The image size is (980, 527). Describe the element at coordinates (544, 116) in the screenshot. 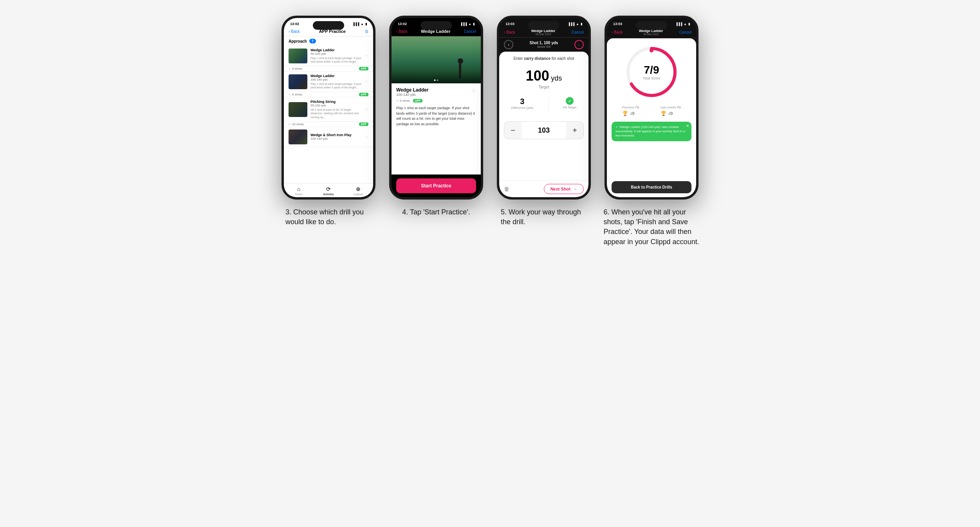

I see `shot-entry-area: Enter carry distance for each shot 100 y…` at that location.